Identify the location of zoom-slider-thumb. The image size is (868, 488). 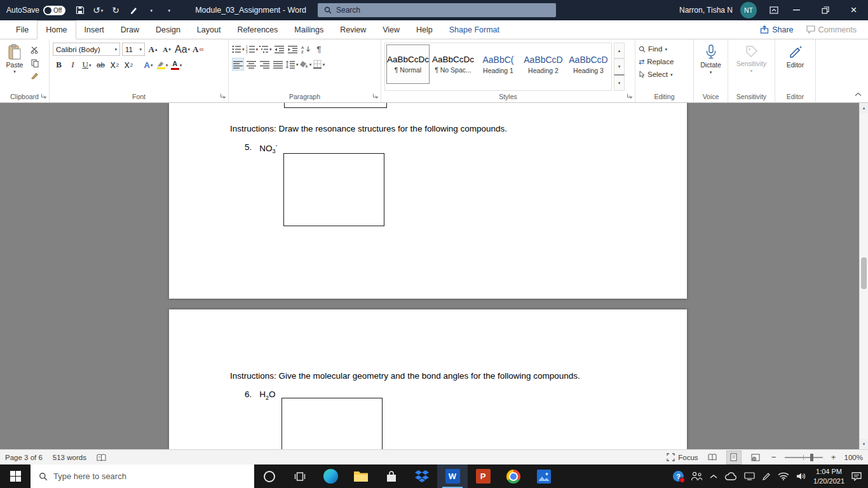
(812, 458).